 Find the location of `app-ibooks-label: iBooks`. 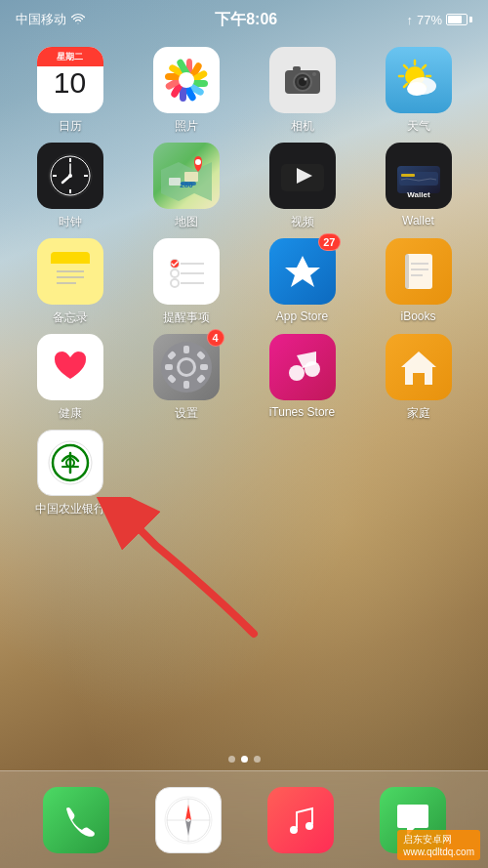

app-ibooks-label: iBooks is located at coordinates (418, 316).